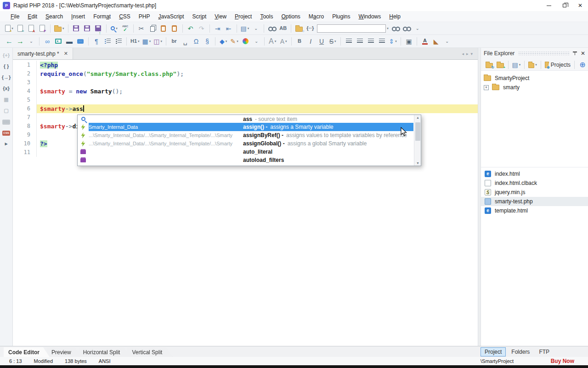  What do you see at coordinates (351, 29) in the screenshot?
I see `quick-search-combobox-field` at bounding box center [351, 29].